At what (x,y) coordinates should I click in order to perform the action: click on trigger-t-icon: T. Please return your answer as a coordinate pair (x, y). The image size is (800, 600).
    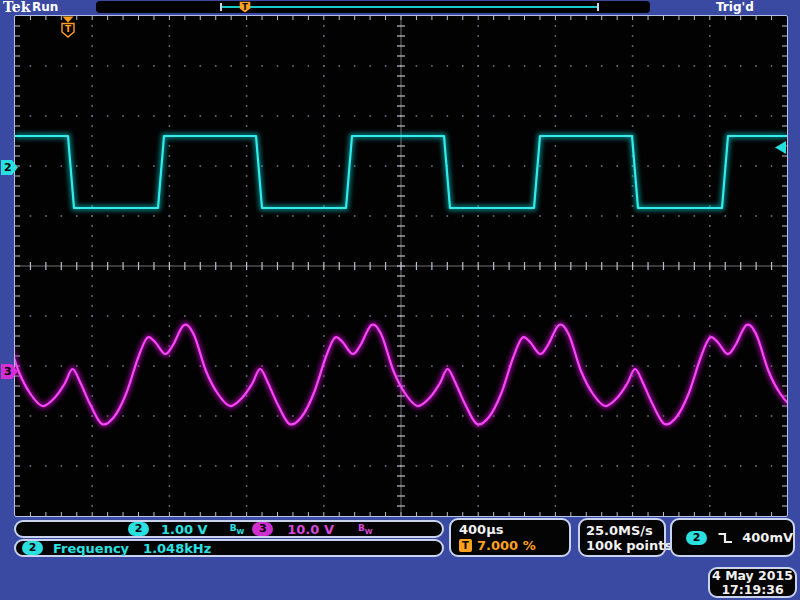
    Looking at the image, I should click on (466, 546).